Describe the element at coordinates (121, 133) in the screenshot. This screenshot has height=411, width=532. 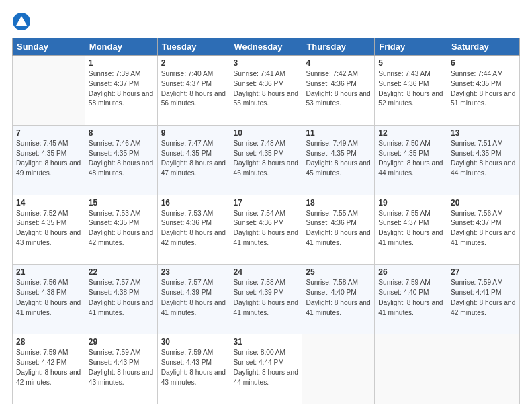
I see `day-number: 8` at that location.